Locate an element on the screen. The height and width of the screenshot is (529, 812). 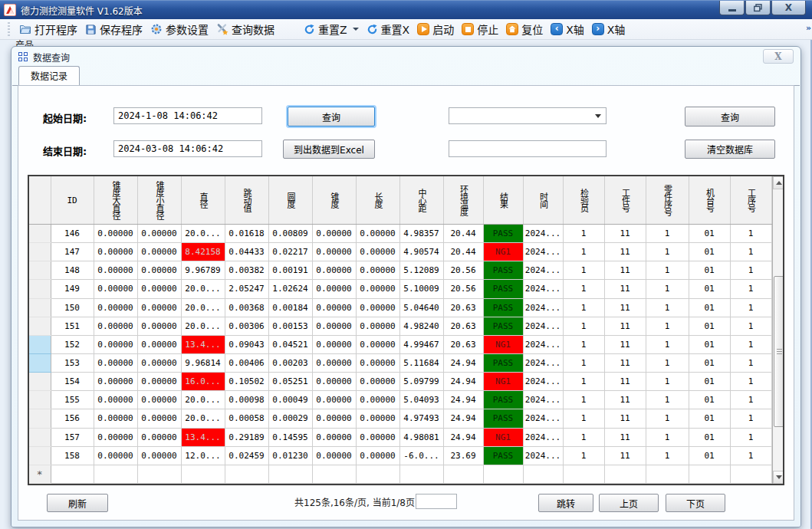
grid-cell: 148 is located at coordinates (72, 271).